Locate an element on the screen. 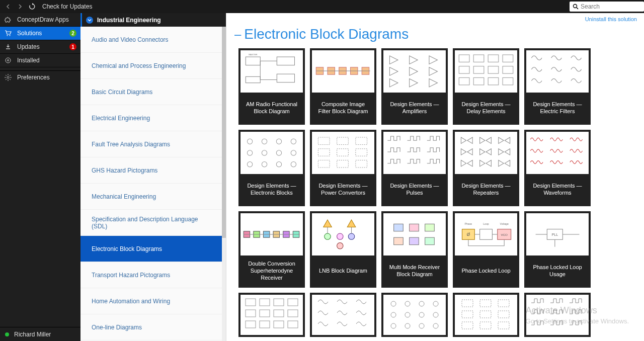 The height and width of the screenshot is (341, 644). category-item: Electrical Engineering is located at coordinates (153, 118).